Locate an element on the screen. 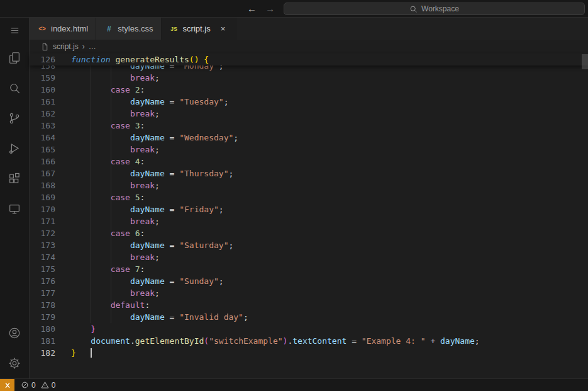 The width and height of the screenshot is (588, 391). close-icon: × is located at coordinates (223, 29).